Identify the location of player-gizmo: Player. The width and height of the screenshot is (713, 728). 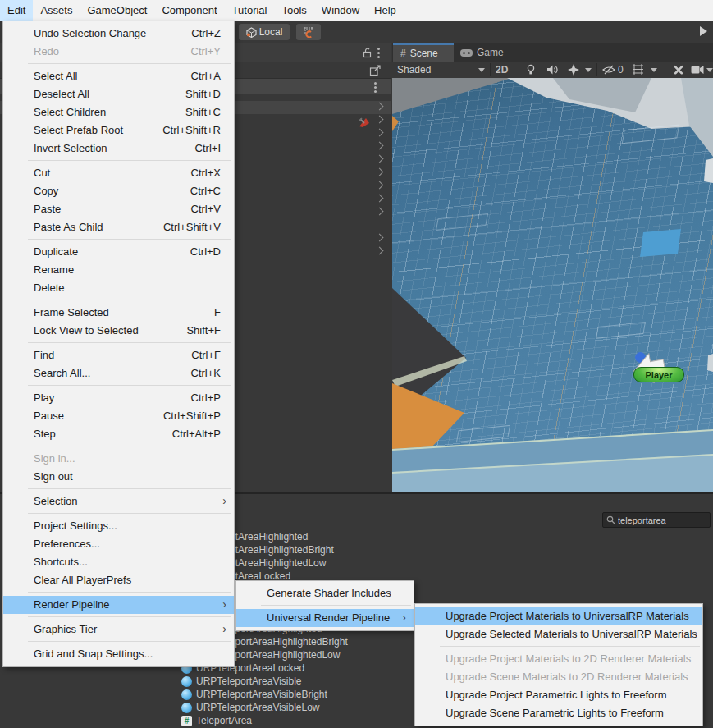
(661, 372).